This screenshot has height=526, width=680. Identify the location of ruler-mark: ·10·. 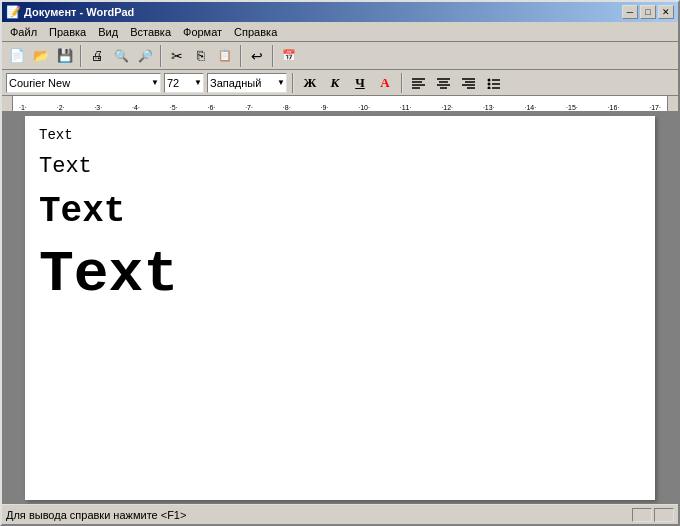
(364, 108).